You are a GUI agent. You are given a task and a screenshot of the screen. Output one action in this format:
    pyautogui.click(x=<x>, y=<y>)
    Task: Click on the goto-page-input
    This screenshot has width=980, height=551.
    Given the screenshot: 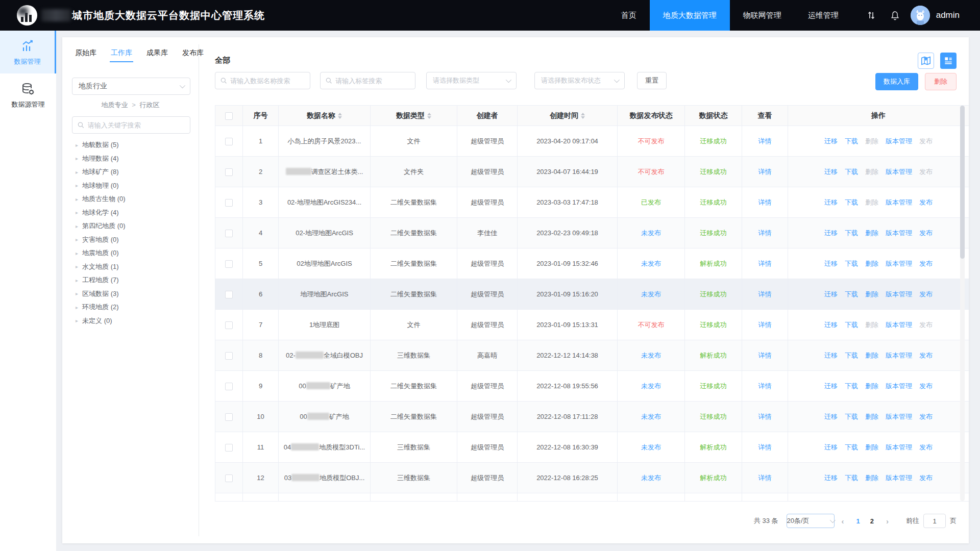 What is the action you would take?
    pyautogui.click(x=935, y=521)
    